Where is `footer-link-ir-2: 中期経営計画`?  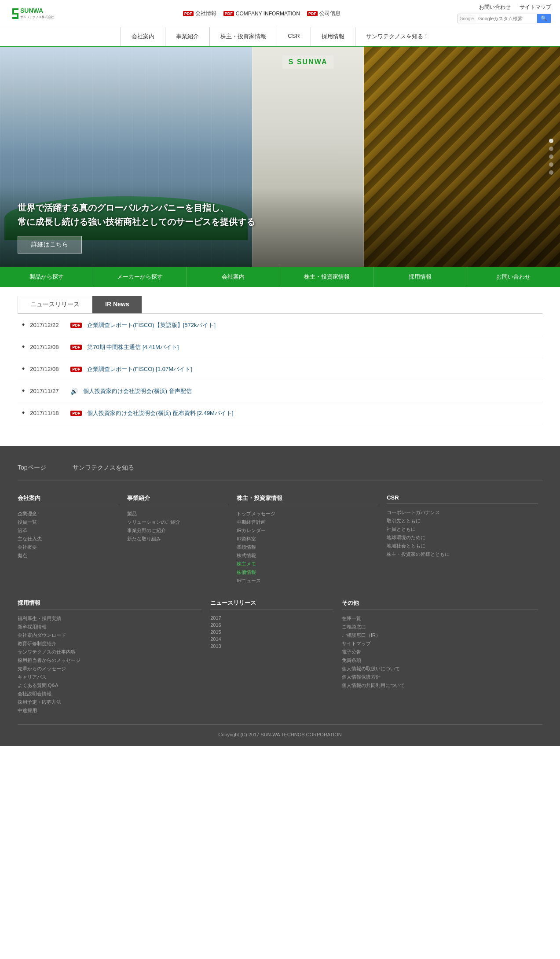
footer-link-ir-2: 中期経営計画 is located at coordinates (307, 522).